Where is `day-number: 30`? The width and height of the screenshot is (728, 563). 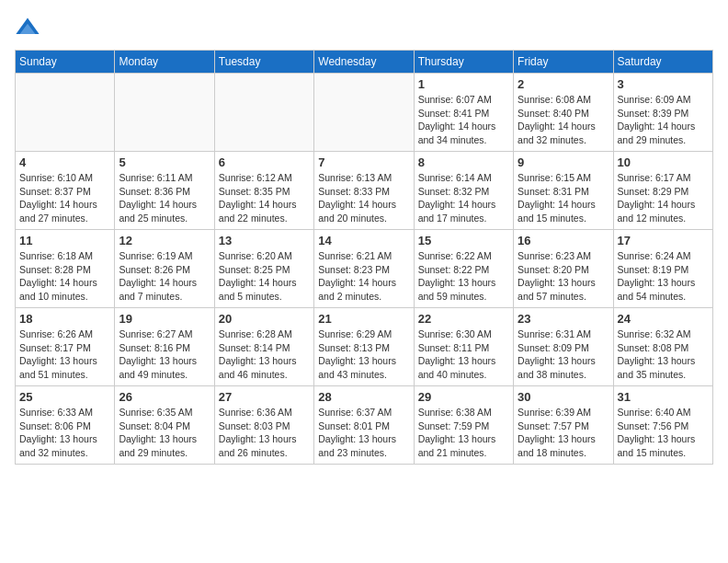 day-number: 30 is located at coordinates (563, 397).